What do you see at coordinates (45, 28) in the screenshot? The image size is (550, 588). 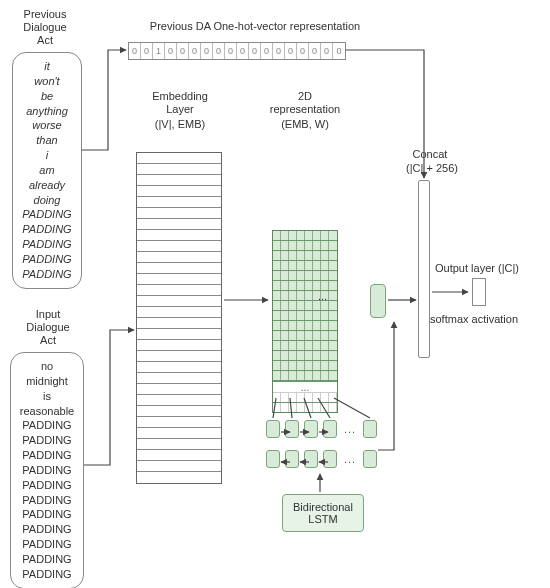 I see `previous-da-heading: PreviousDialogueAct` at bounding box center [45, 28].